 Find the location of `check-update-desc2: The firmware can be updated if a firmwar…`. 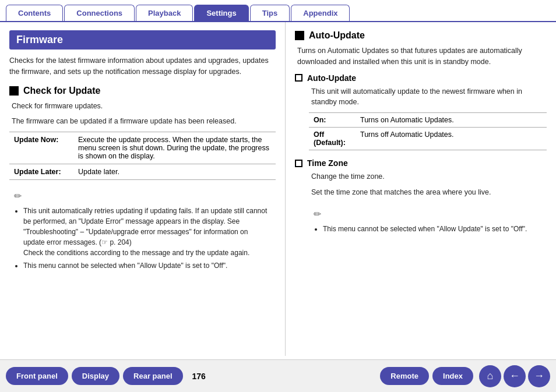

check-update-desc2: The firmware can be updated if a firmwar… is located at coordinates (143, 121).